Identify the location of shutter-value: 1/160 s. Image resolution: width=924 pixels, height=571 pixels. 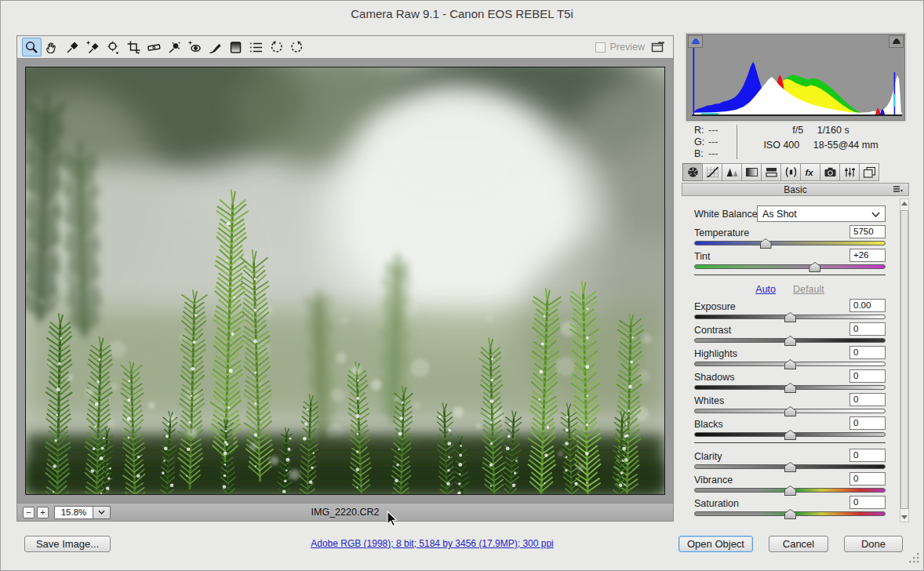
(833, 130).